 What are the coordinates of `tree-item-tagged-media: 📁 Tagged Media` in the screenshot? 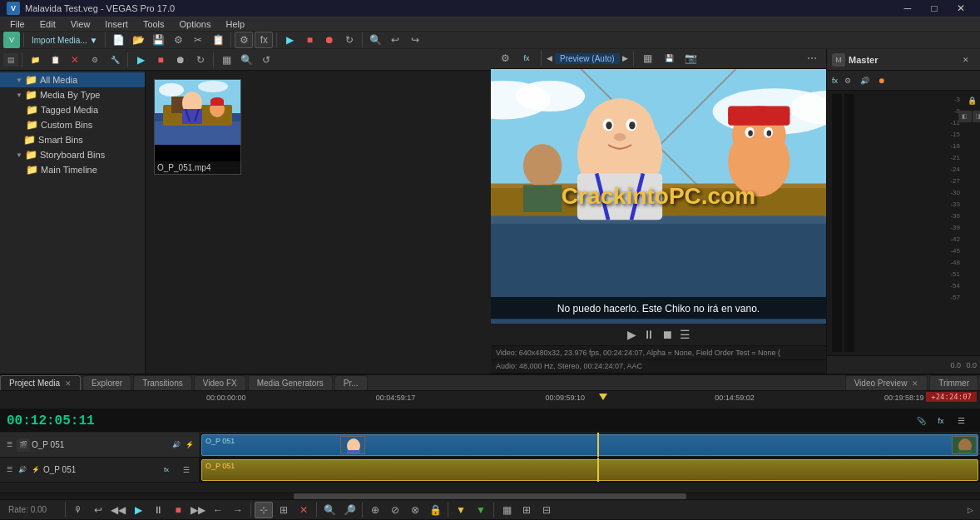 It's located at (72, 110).